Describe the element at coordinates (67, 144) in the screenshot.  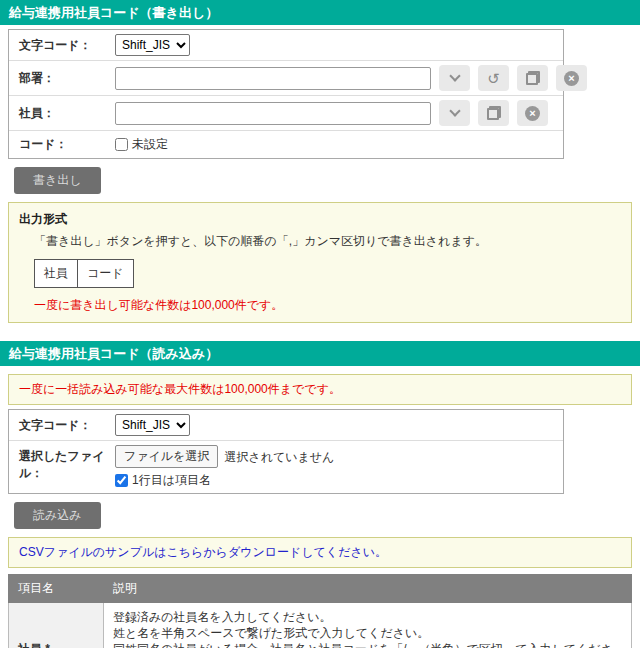
I see `code-label: コード：` at that location.